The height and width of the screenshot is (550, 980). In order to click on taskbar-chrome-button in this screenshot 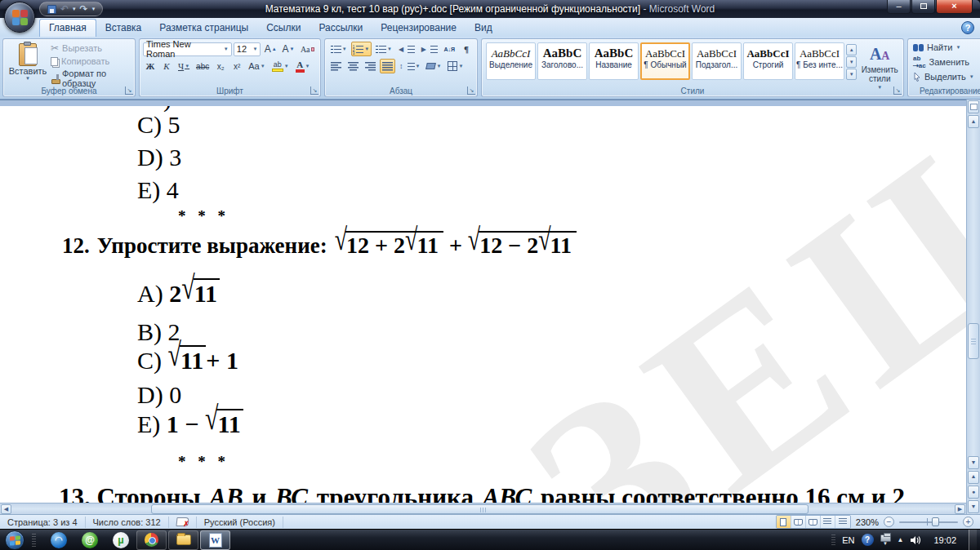, I will do `click(152, 540)`.